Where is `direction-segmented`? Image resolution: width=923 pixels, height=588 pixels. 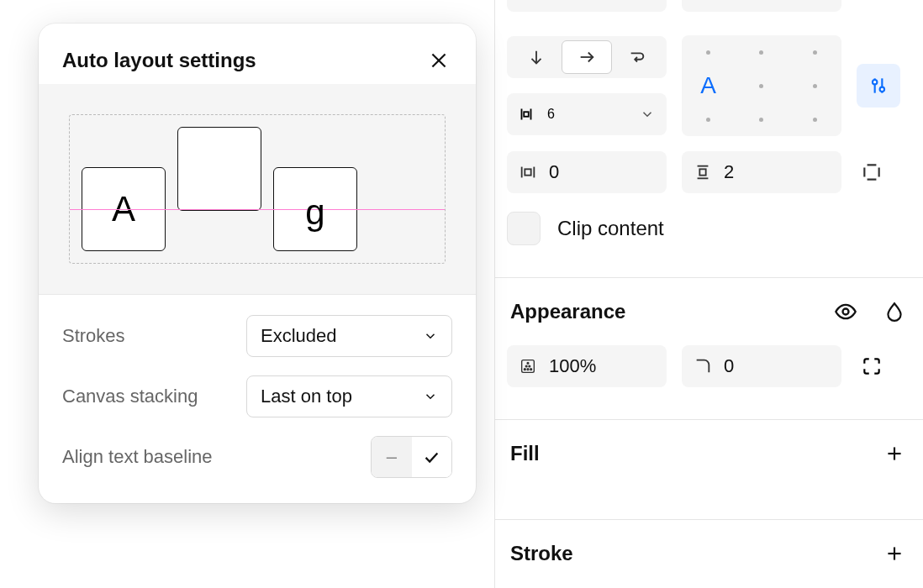 direction-segmented is located at coordinates (587, 57).